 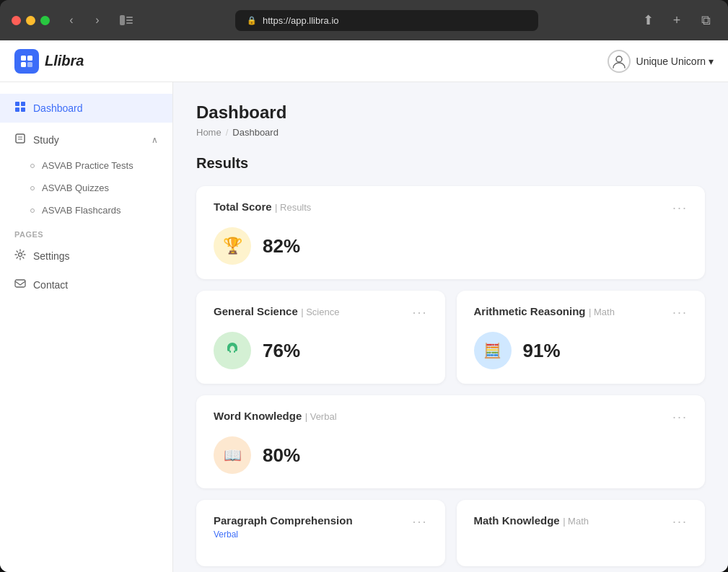 What do you see at coordinates (293, 208) in the screenshot?
I see `total-score-subtitle: | Results` at bounding box center [293, 208].